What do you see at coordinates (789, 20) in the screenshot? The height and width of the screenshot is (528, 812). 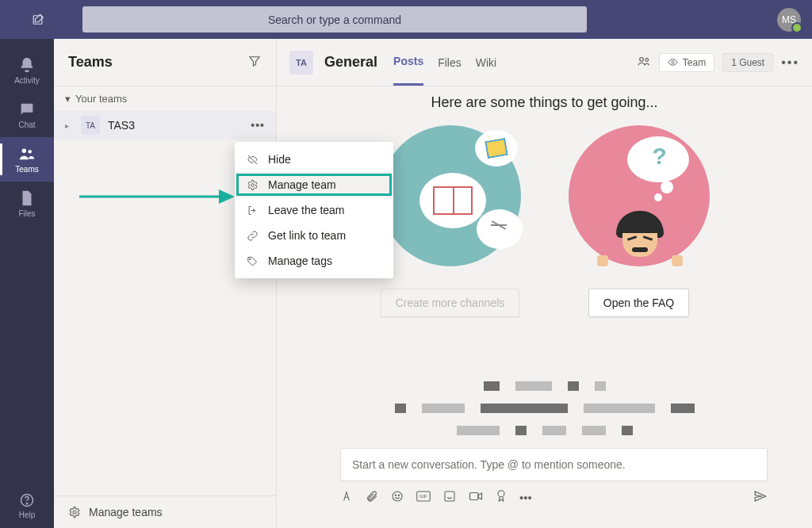 I see `profile-avatar: MS` at bounding box center [789, 20].